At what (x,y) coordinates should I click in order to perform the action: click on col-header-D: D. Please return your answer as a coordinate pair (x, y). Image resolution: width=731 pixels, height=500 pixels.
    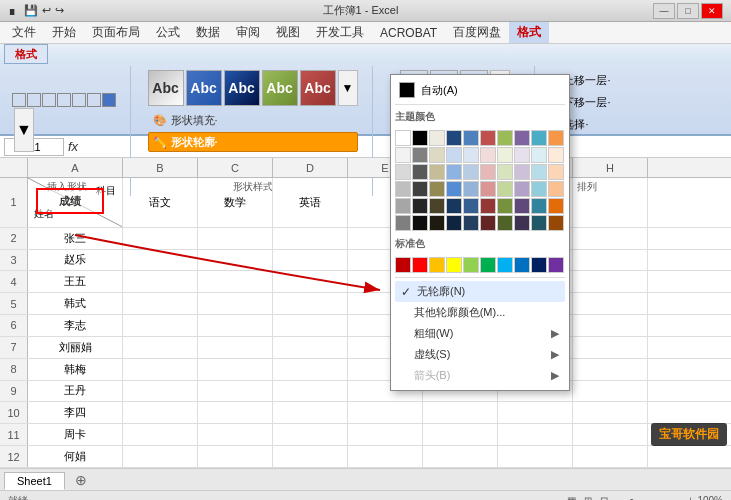
    Looking at the image, I should click on (310, 168).